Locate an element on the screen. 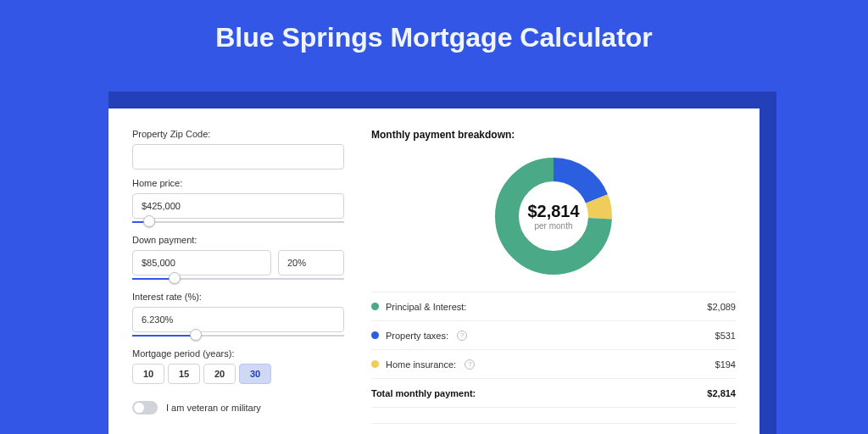 Image resolution: width=868 pixels, height=434 pixels. total-value: $2,814 is located at coordinates (721, 393).